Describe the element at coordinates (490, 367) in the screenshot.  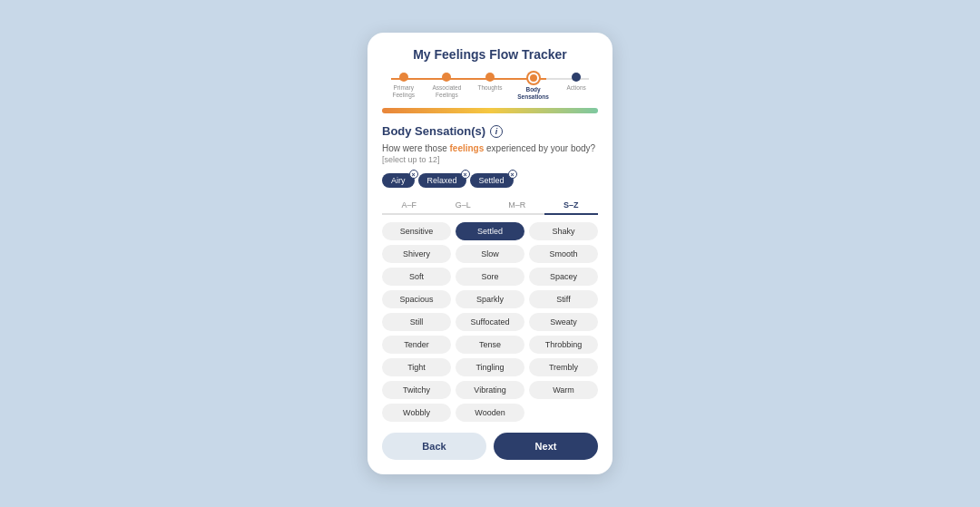
I see `pill-tingling: Tingling` at that location.